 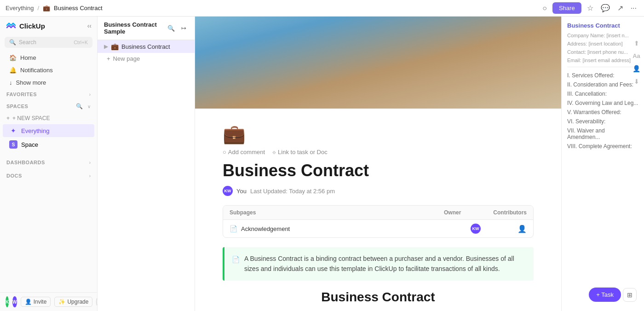 I want to click on sidebar-item-space-label: Space, so click(x=29, y=144).